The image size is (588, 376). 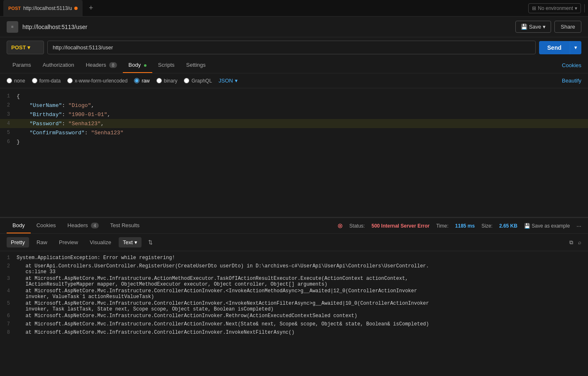 What do you see at coordinates (8, 269) in the screenshot?
I see `resp-line-num-2: 2` at bounding box center [8, 269].